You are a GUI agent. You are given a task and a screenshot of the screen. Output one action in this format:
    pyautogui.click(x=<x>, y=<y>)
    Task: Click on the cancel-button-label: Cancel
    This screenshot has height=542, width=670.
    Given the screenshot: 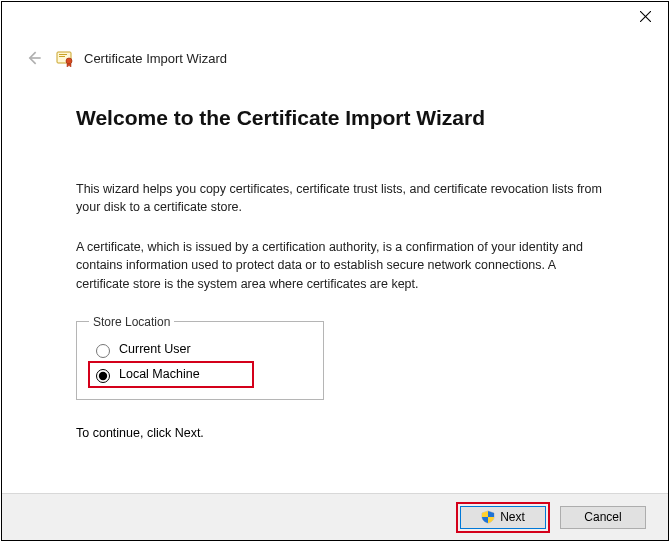 What is the action you would take?
    pyautogui.click(x=602, y=517)
    